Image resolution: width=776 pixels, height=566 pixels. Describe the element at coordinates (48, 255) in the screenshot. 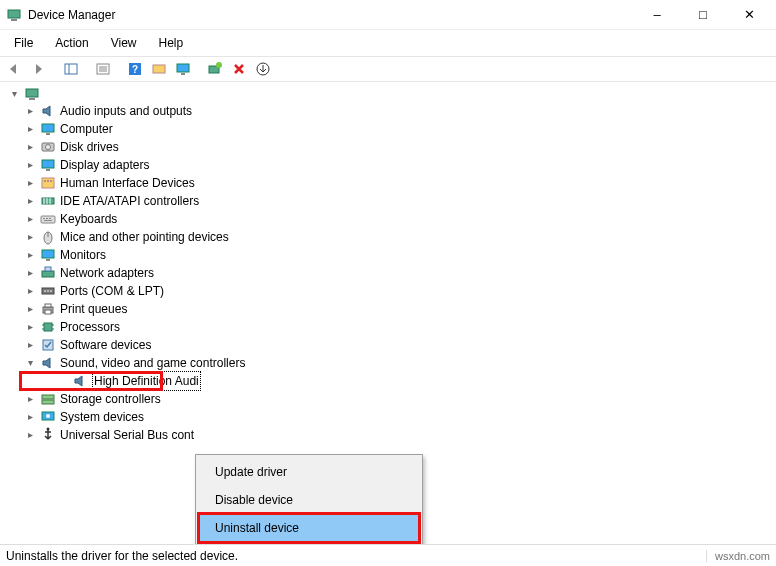

I see `monitor-icon` at that location.